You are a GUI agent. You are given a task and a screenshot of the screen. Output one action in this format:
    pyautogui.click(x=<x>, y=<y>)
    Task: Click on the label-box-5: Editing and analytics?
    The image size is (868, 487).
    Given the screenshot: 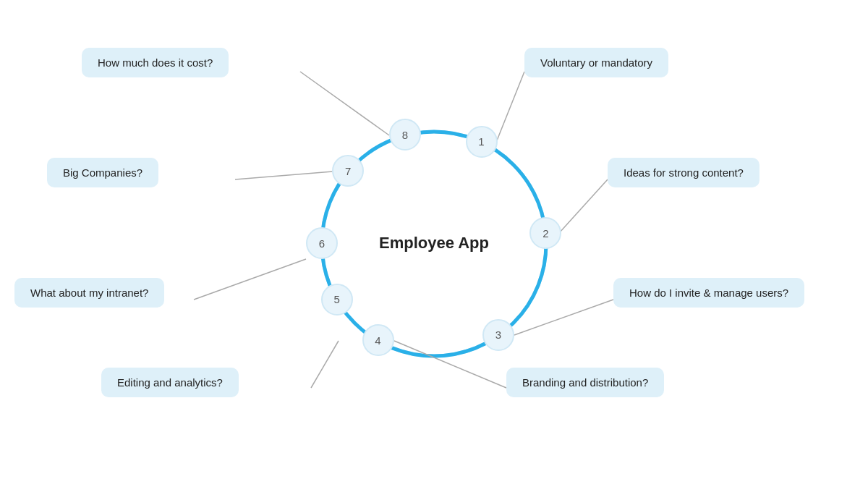 What is the action you would take?
    pyautogui.click(x=170, y=382)
    